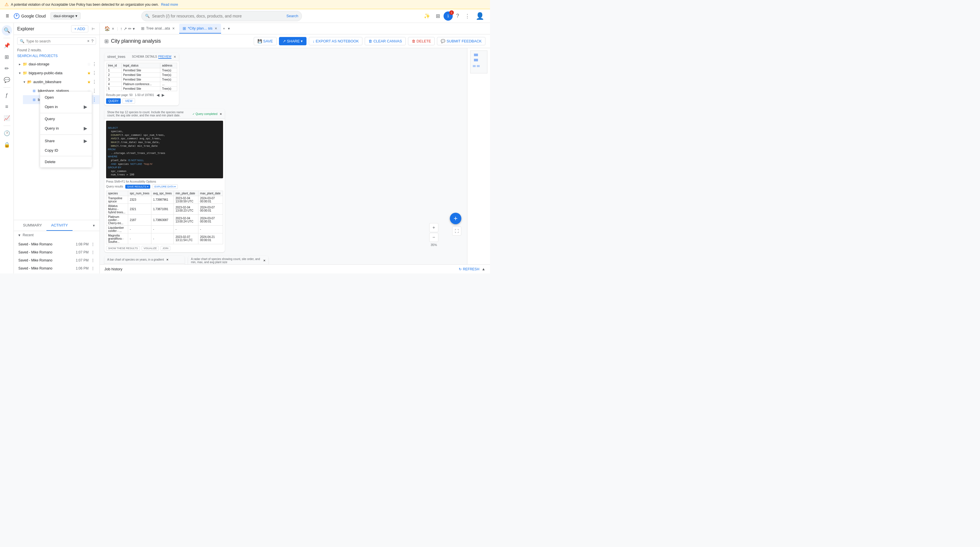 The height and width of the screenshot is (547, 980). What do you see at coordinates (167, 259) in the screenshot?
I see `bar-chart-close-button: ×` at bounding box center [167, 259].